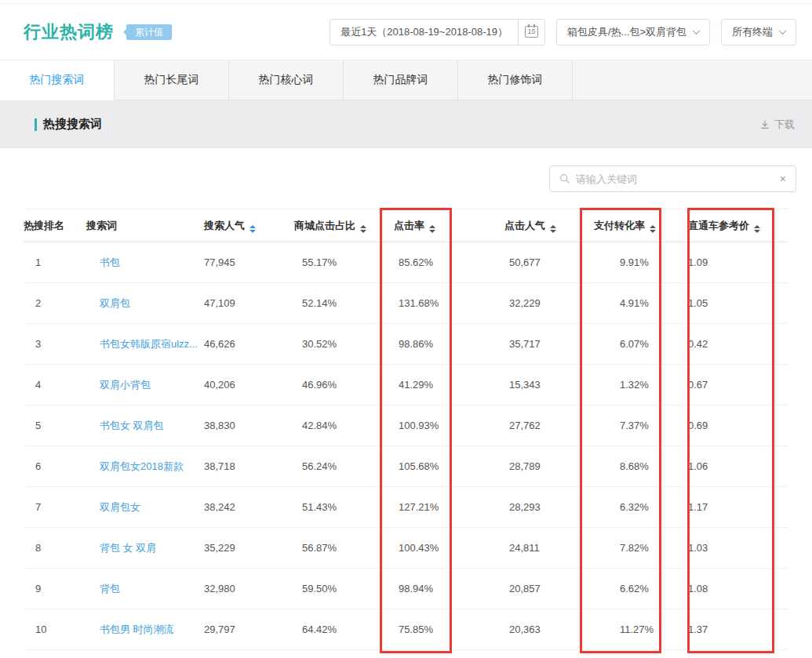  Describe the element at coordinates (145, 630) in the screenshot. I see `keyword-cell: 书包男 时尚潮流` at that location.